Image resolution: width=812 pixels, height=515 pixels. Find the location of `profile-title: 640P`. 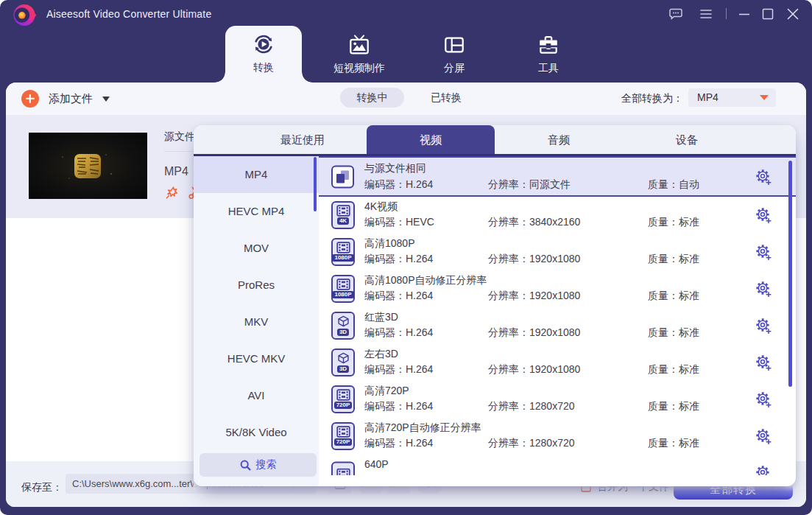

profile-title: 640P is located at coordinates (377, 464).